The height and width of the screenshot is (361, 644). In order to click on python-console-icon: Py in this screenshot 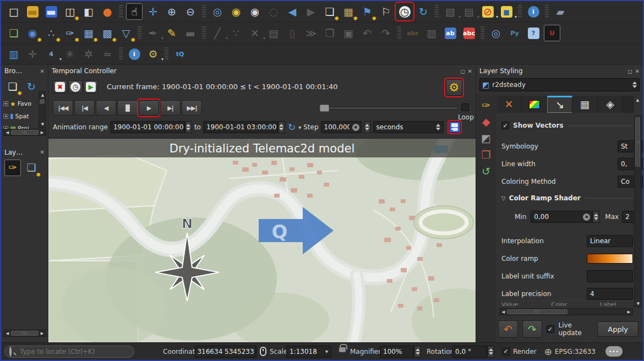, I will do `click(515, 33)`.